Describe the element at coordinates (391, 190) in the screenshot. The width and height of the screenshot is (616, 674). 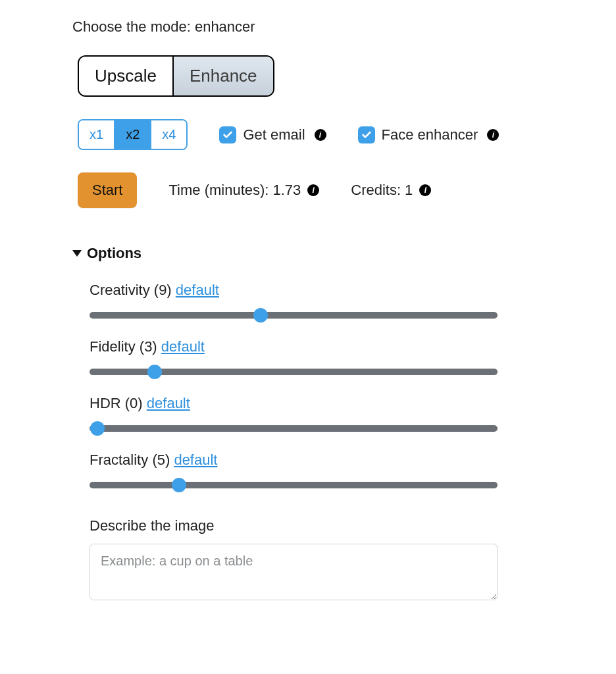
I see `credits-stat: Credits: 1 i` at that location.